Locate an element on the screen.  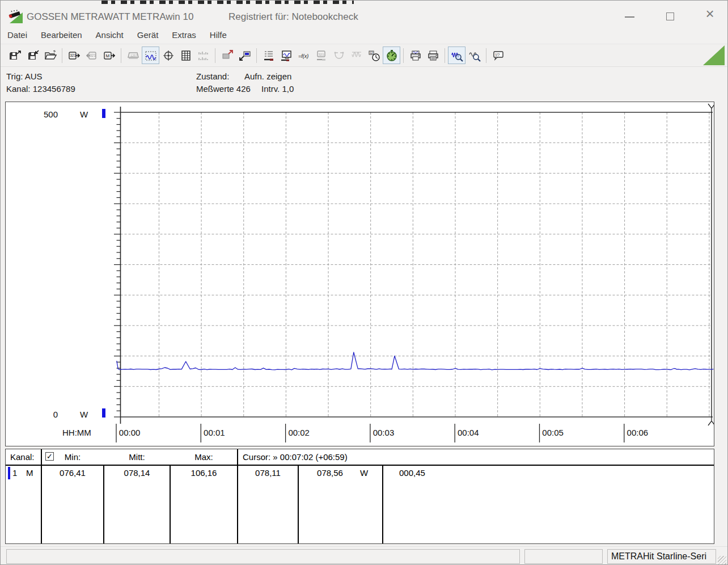
brand-triangle-icon is located at coordinates (714, 56).